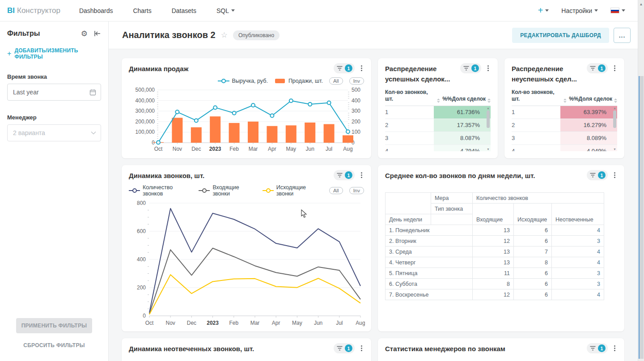 The height and width of the screenshot is (361, 644). Describe the element at coordinates (339, 323) in the screenshot. I see `svg-text: Jul` at that location.